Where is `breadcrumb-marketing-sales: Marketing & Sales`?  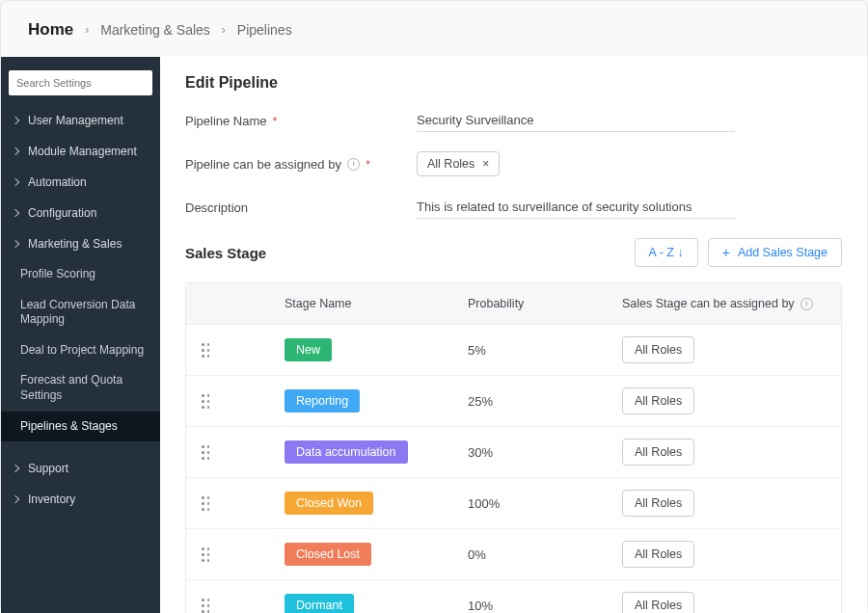
breadcrumb-marketing-sales: Marketing & Sales is located at coordinates (155, 30).